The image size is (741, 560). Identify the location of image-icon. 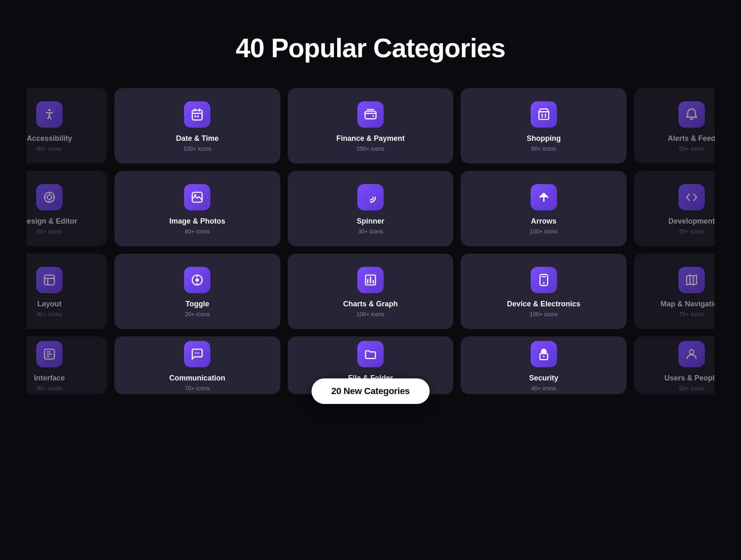
(197, 197).